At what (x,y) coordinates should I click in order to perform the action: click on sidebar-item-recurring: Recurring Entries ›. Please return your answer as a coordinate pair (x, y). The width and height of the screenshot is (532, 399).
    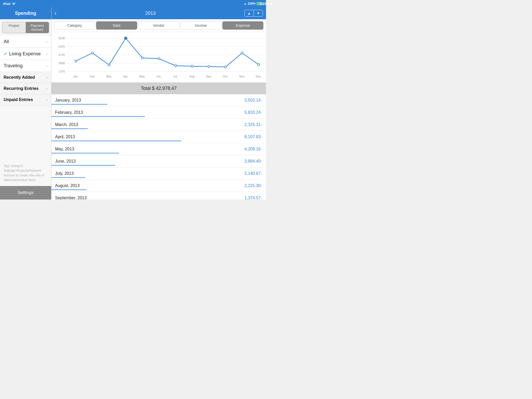
    Looking at the image, I should click on (25, 89).